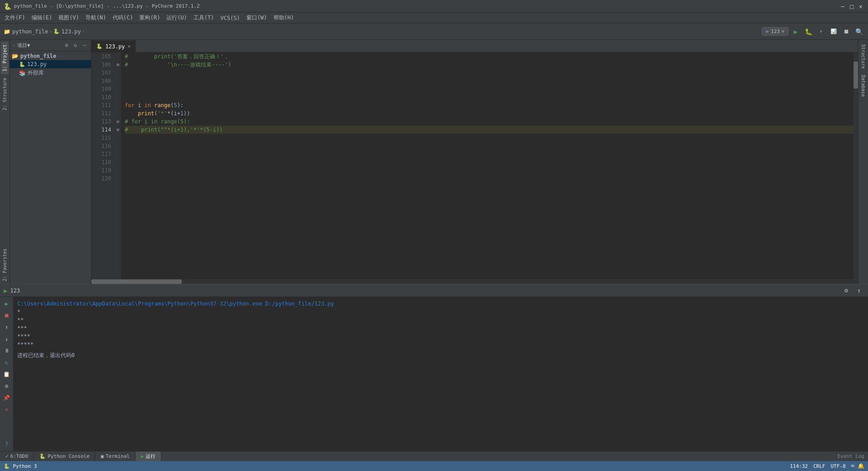 This screenshot has height=471, width=868. Describe the element at coordinates (51, 56) in the screenshot. I see `tree-item-root: 📂 python_file` at that location.